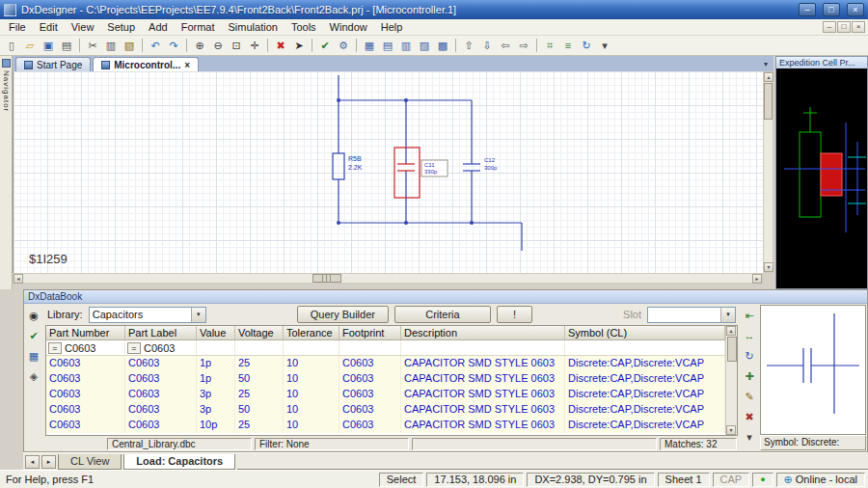  What do you see at coordinates (343, 314) in the screenshot?
I see `query-builder-button: Query Builder` at bounding box center [343, 314].